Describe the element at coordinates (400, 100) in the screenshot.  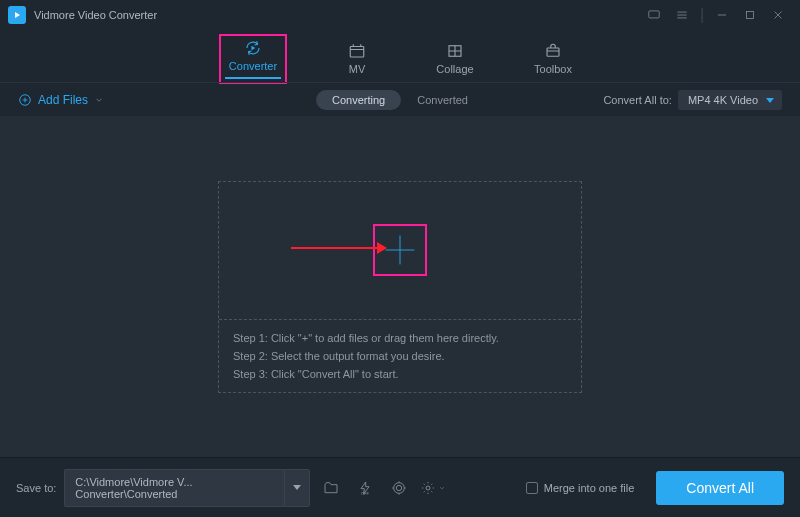
I see `status-tabs: Converting Converted` at that location.